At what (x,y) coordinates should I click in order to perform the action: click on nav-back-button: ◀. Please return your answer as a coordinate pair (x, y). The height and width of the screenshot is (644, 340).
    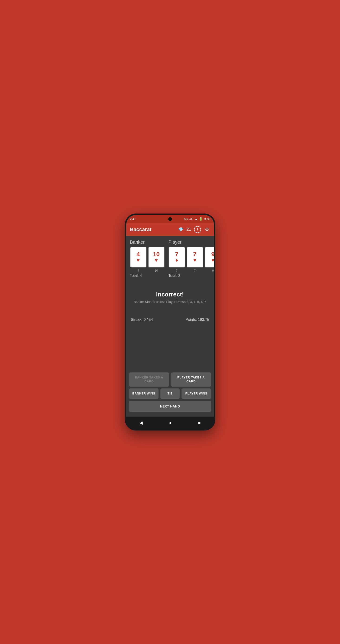
    Looking at the image, I should click on (141, 423).